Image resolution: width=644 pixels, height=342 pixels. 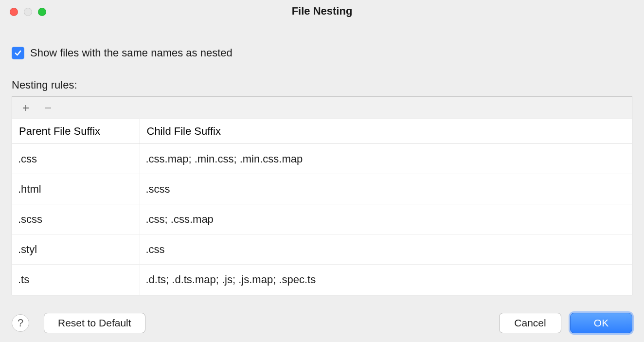 What do you see at coordinates (386, 159) in the screenshot?
I see `rule-child-cell: .css.map; .min.css; .min.css.map` at bounding box center [386, 159].